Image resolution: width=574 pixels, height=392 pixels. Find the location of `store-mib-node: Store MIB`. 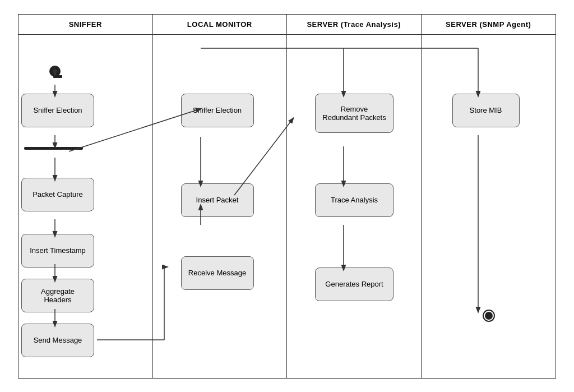

store-mib-node: Store MIB is located at coordinates (486, 110).